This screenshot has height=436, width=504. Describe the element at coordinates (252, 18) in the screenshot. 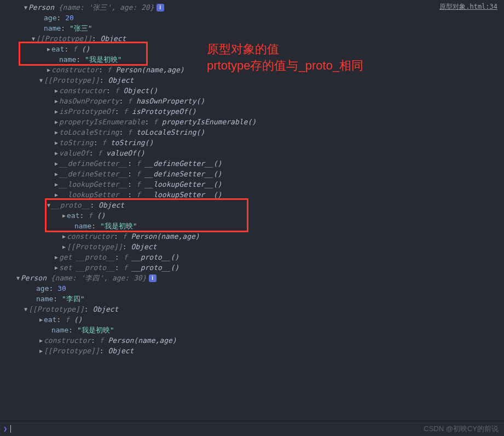

I see `console-row: age: 20` at that location.